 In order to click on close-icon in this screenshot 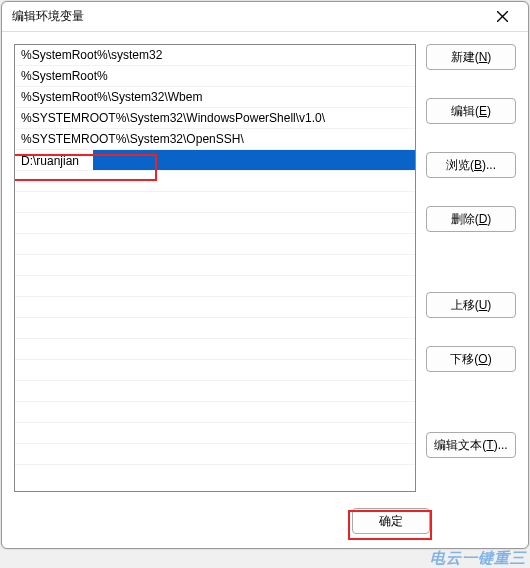, I will do `click(502, 16)`.